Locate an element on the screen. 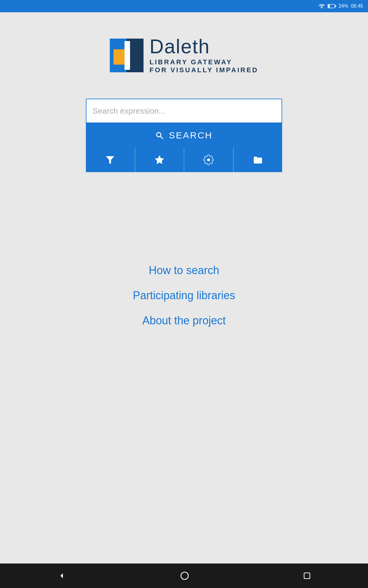 The image size is (368, 588). settings-icon is located at coordinates (209, 160).